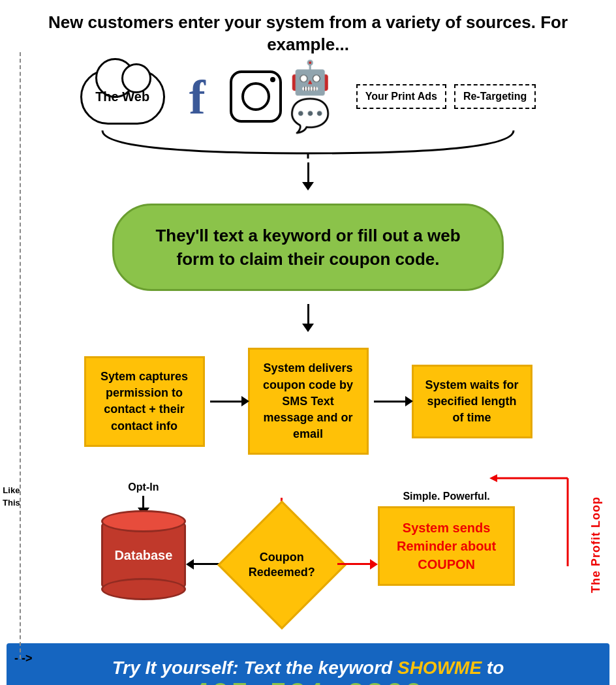 The image size is (616, 685). Describe the element at coordinates (308, 682) in the screenshot. I see `banner-phone: 405-591-2360` at that location.